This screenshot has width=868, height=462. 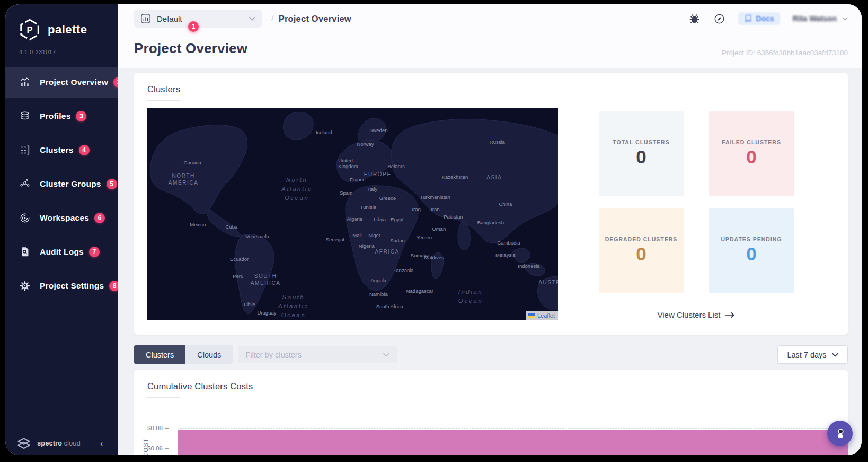 What do you see at coordinates (25, 116) in the screenshot?
I see `layers-icon` at bounding box center [25, 116].